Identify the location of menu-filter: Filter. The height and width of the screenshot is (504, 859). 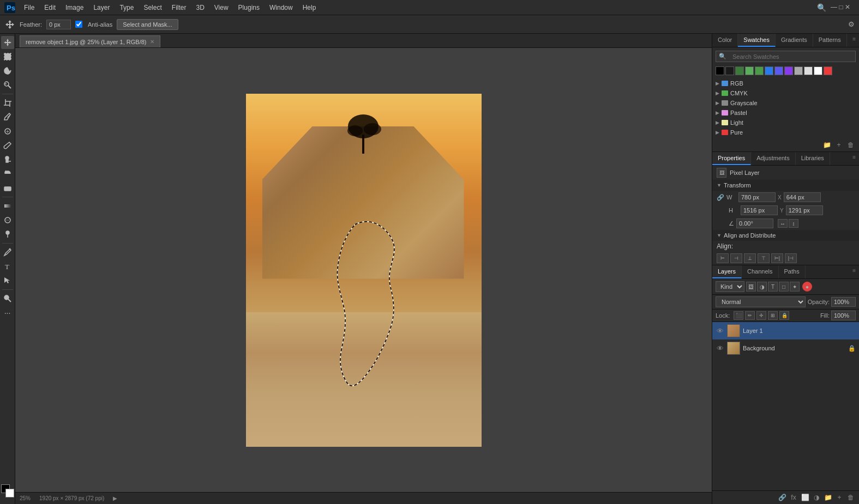
(179, 8).